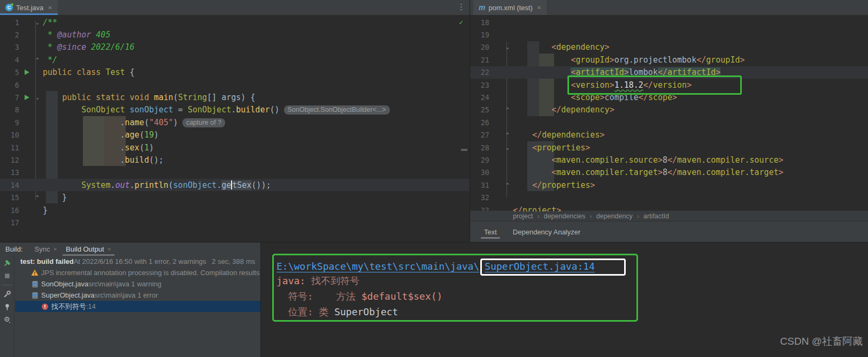 Image resolution: width=868 pixels, height=357 pixels. What do you see at coordinates (11, 198) in the screenshot?
I see `line-number: 15` at bounding box center [11, 198].